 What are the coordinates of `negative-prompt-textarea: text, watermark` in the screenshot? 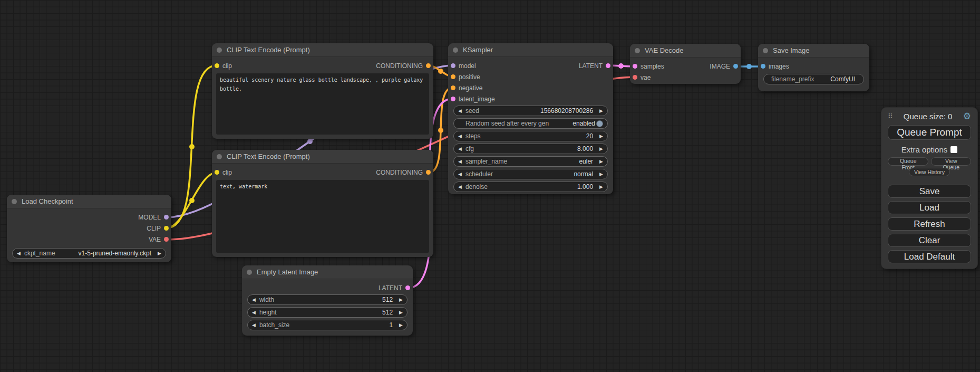 It's located at (323, 216).